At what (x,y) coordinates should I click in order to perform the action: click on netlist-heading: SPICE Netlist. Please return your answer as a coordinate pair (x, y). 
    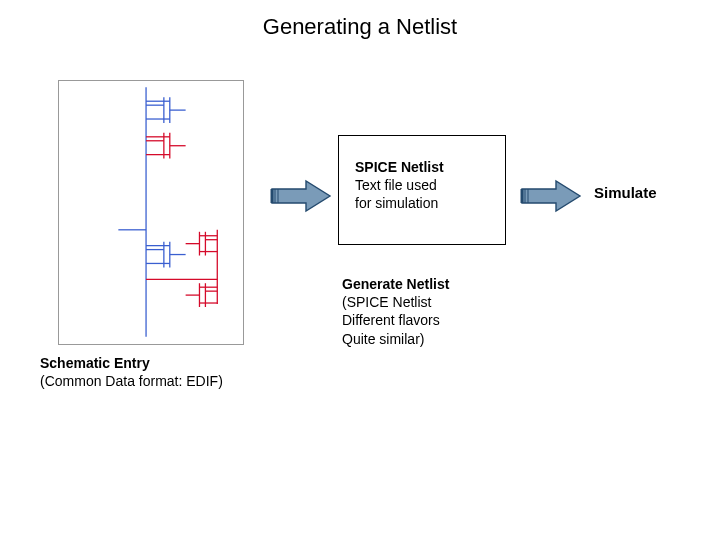
    Looking at the image, I should click on (424, 167).